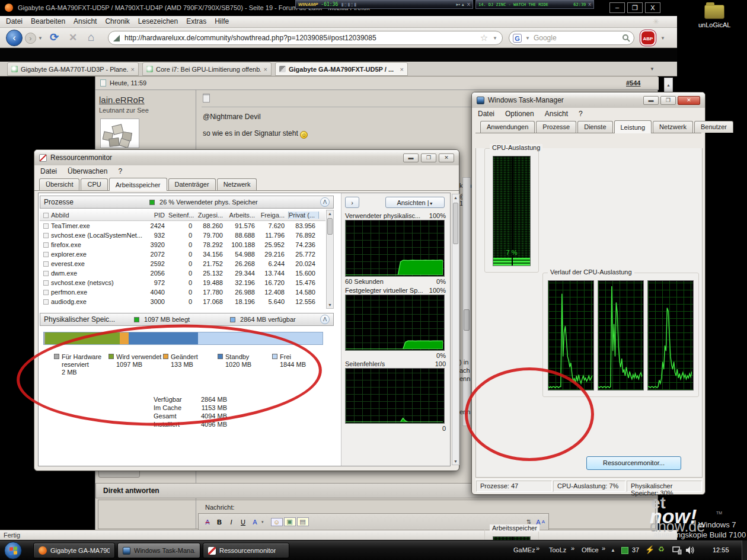 The image size is (747, 560). Describe the element at coordinates (183, 273) in the screenshot. I see `table-row: dwm.exe 2056 0 25.132 29.344 13.744 15.6…` at that location.